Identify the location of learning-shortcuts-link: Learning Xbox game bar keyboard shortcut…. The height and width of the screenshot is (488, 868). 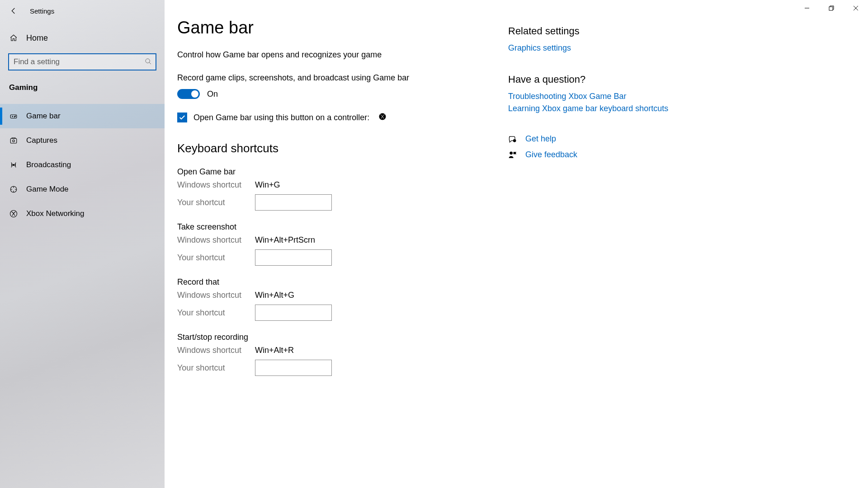
(594, 108).